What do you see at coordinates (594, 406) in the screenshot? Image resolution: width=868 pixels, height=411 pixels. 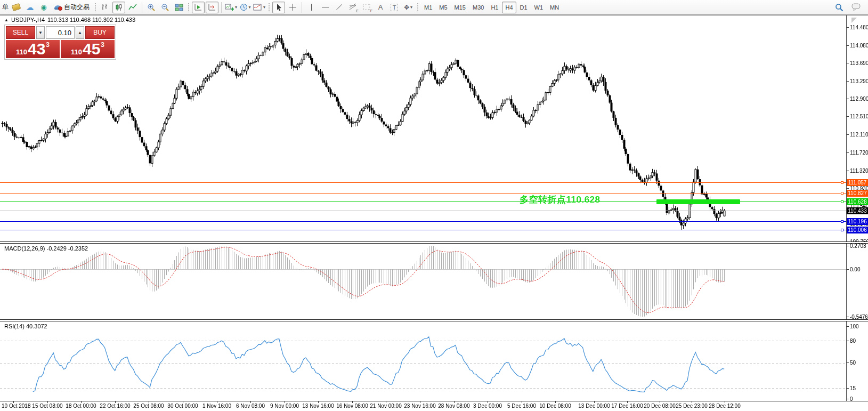 I see `time-tick-label: 13 Dec 00:00` at bounding box center [594, 406].